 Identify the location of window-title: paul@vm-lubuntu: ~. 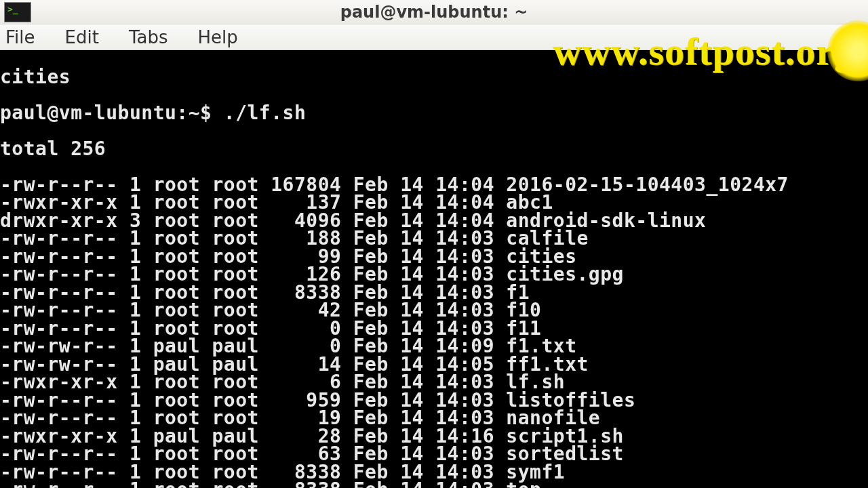
(434, 12).